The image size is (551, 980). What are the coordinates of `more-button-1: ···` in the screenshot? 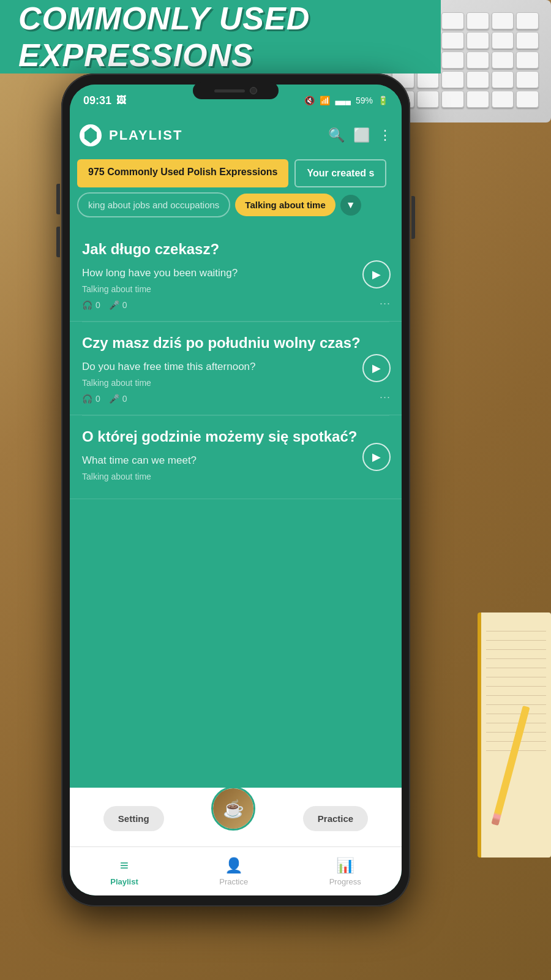 It's located at (385, 304).